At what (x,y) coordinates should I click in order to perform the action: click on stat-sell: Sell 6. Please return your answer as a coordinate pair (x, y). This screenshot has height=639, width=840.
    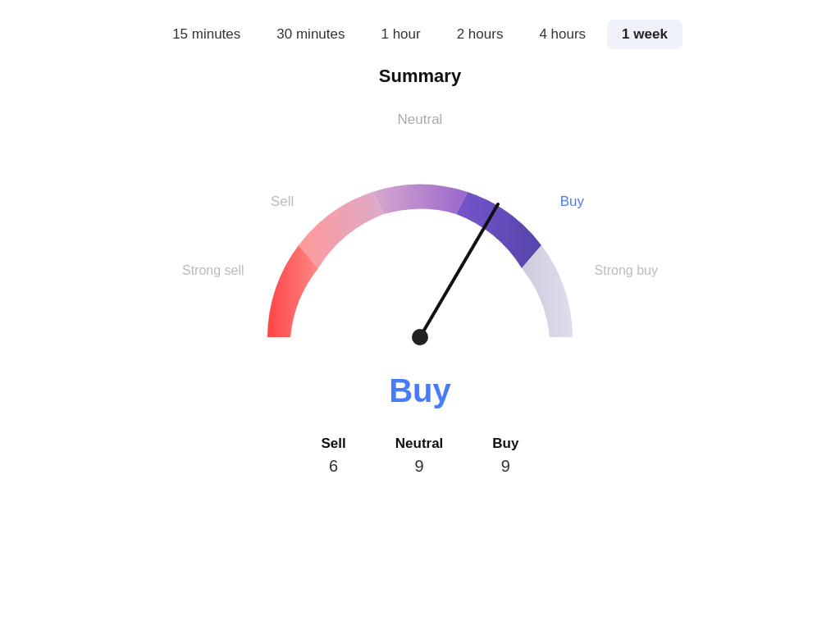
    Looking at the image, I should click on (334, 456).